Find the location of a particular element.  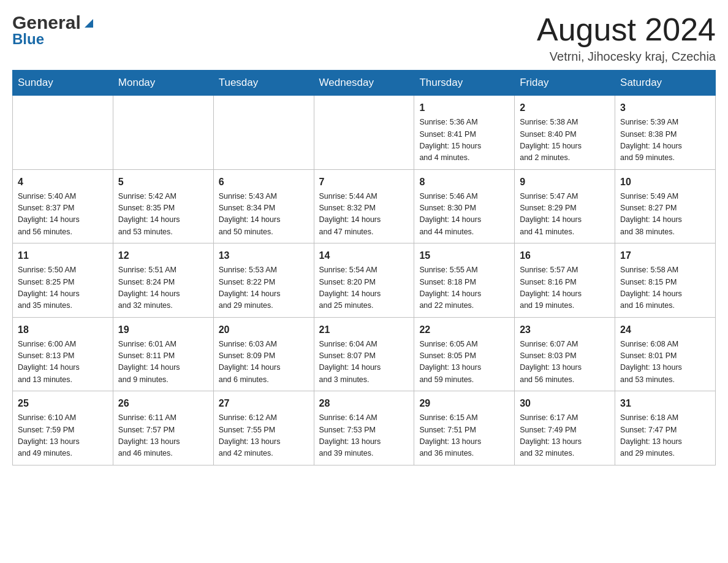

day-number: 24 is located at coordinates (665, 330).